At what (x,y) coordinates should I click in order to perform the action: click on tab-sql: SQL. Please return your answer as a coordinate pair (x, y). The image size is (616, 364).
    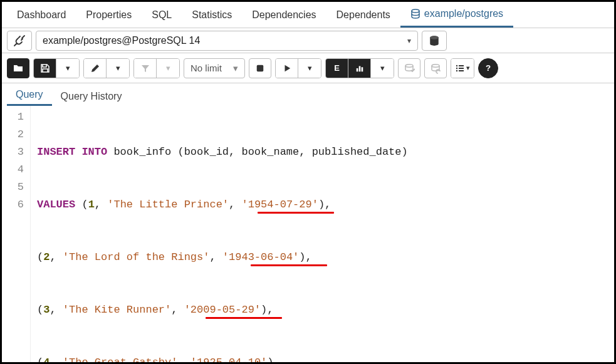
    Looking at the image, I should click on (162, 15).